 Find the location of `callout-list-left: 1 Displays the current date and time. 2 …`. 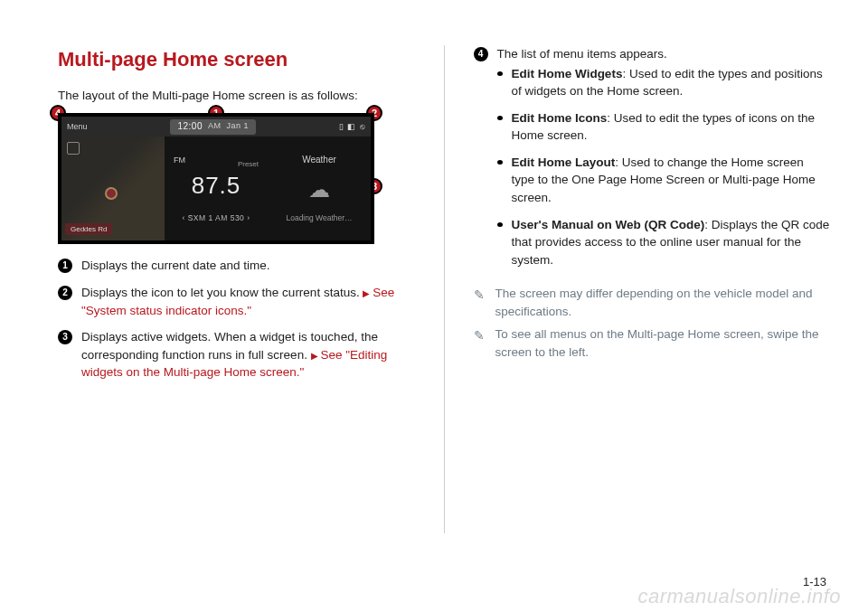

callout-list-left: 1 Displays the current date and time. 2 … is located at coordinates (237, 318).